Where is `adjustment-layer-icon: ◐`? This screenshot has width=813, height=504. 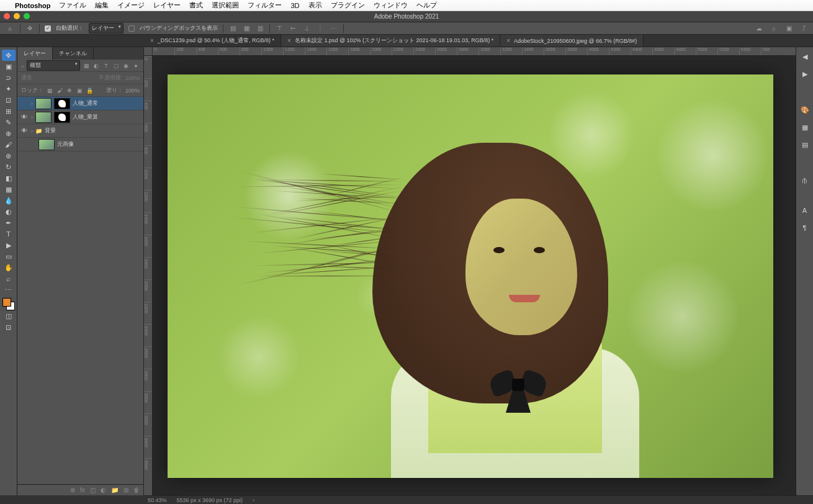
adjustment-layer-icon: ◐ is located at coordinates (103, 490).